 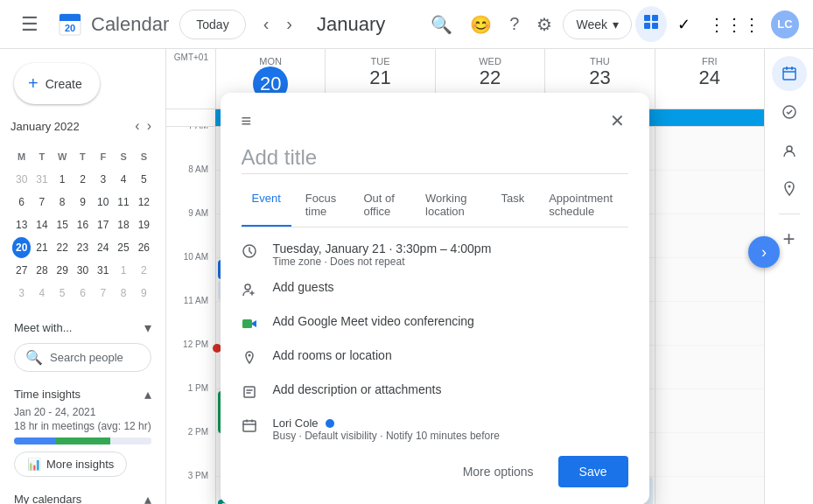 I want to click on tab-event: Event, so click(x=266, y=206).